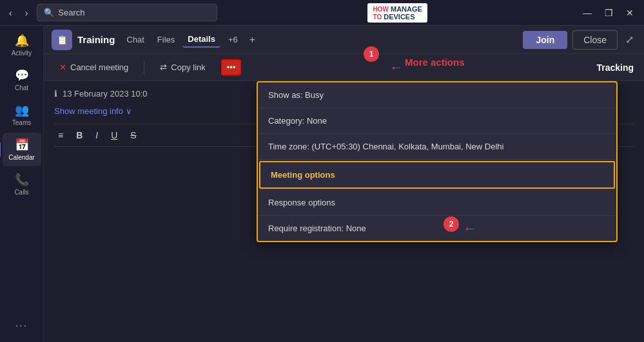  I want to click on more-actions-button: •••, so click(231, 67).